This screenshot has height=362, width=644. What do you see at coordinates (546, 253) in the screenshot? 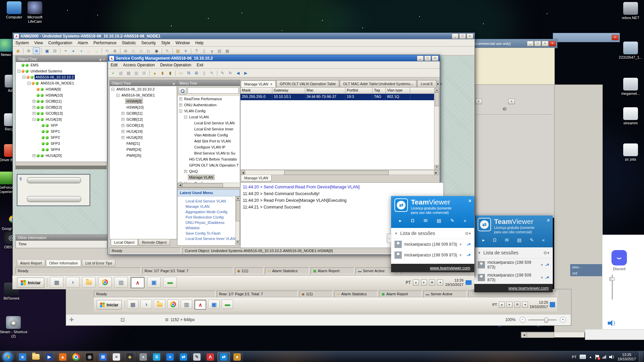
I see `gear-icon: ⚙▾` at bounding box center [546, 253].